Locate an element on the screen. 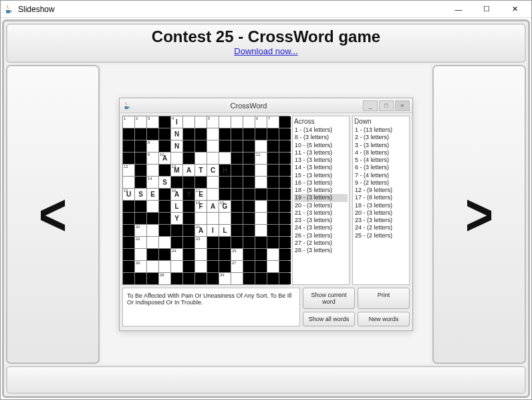 The height and width of the screenshot is (400, 532). grid-cell: 26 is located at coordinates (140, 266).